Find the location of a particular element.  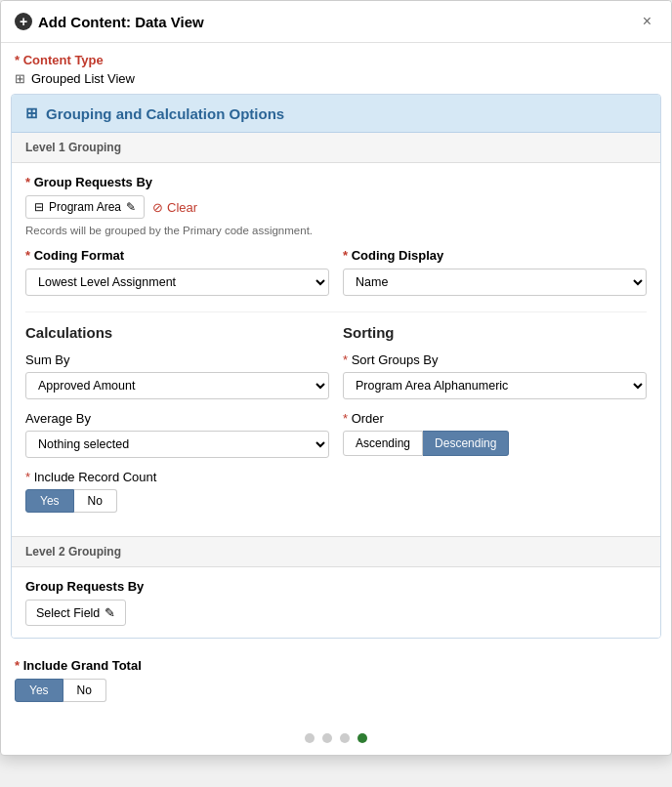

order-btn-group: Ascending Descending is located at coordinates (494, 443).